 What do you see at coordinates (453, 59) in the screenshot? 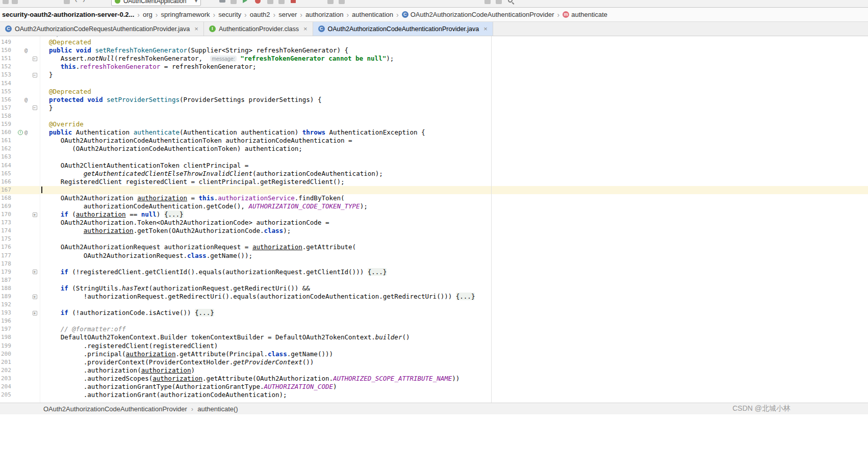
I see `code-text: Assert.notNull(refreshTokenGenerator, me…` at bounding box center [453, 59].